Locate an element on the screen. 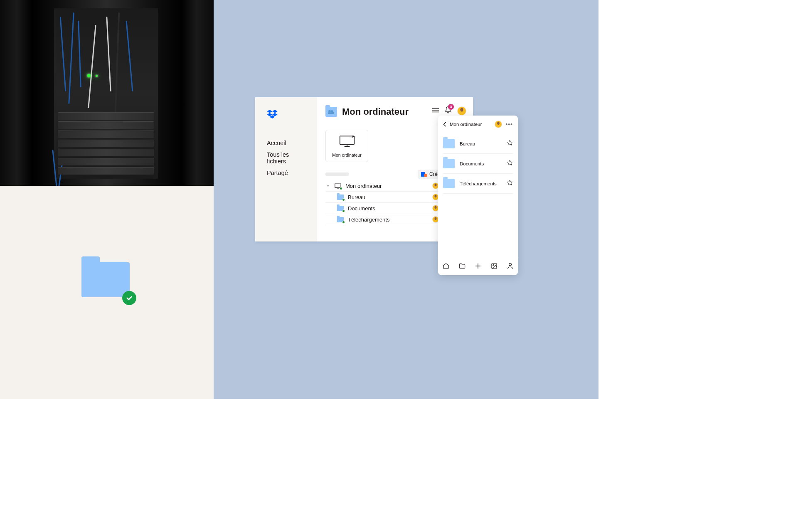  mobile-title: Mon ordinateur is located at coordinates (466, 124).